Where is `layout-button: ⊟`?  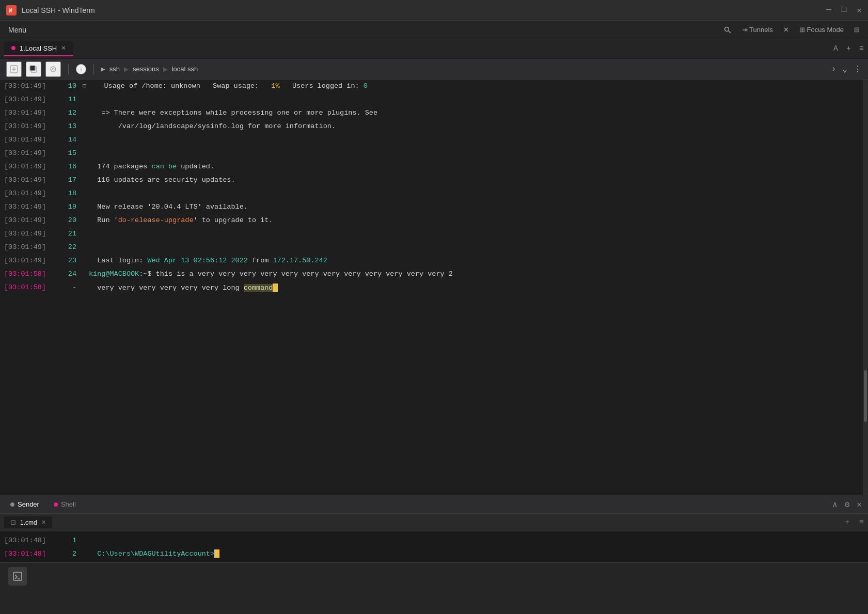
layout-button: ⊟ is located at coordinates (857, 30).